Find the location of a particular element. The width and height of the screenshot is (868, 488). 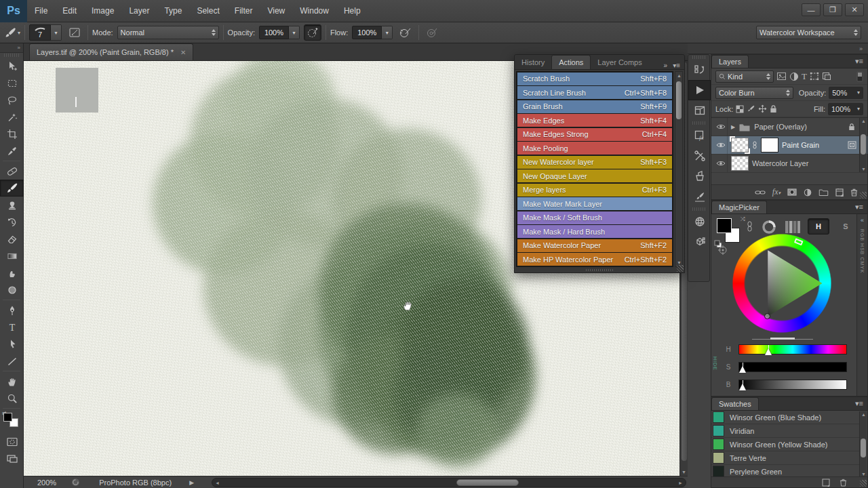

color-wheel is located at coordinates (782, 283).